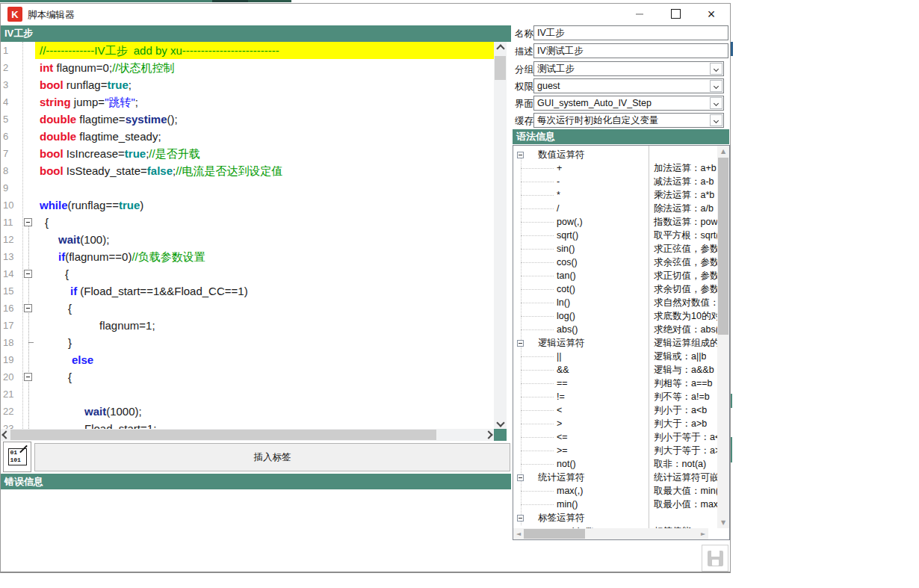  I want to click on code-line: 18}, so click(247, 342).